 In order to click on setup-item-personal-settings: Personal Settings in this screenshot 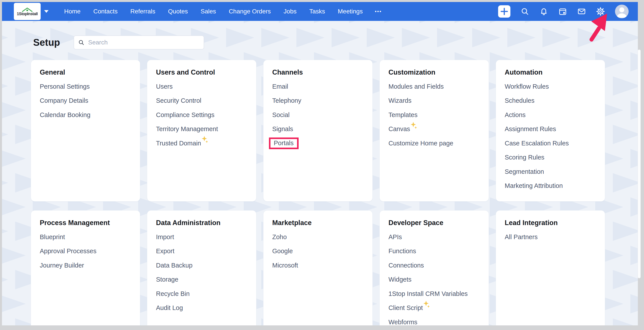, I will do `click(86, 87)`.